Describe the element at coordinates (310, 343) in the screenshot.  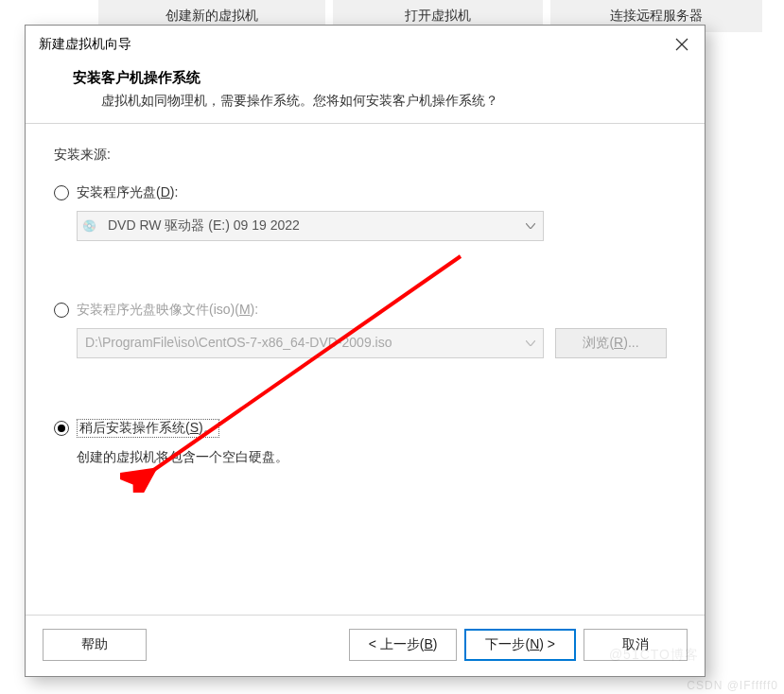
I see `iso-path-combo: D:\ProgramFile\iso\CentOS-7-x86_64-DVD-2…` at that location.